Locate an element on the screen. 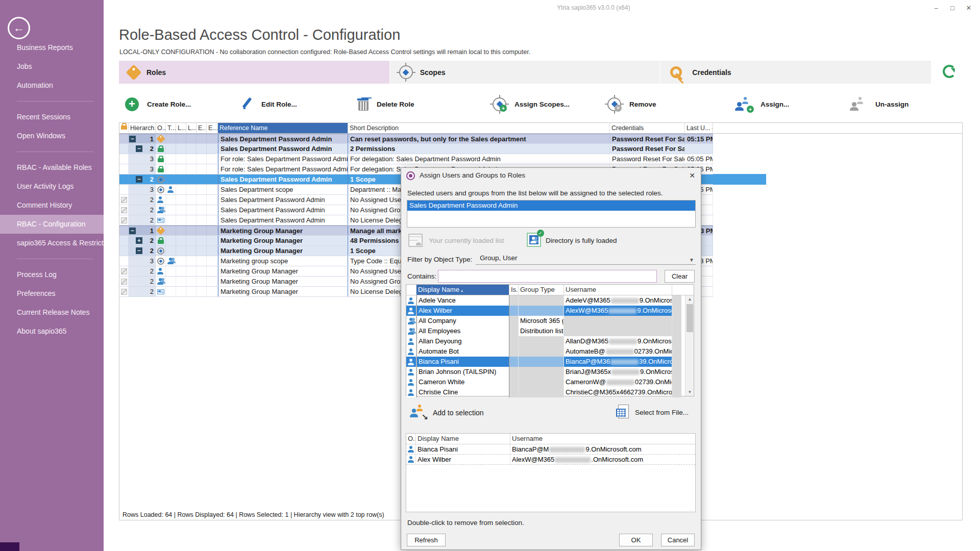  tab-credentials: Credentials is located at coordinates (796, 72).